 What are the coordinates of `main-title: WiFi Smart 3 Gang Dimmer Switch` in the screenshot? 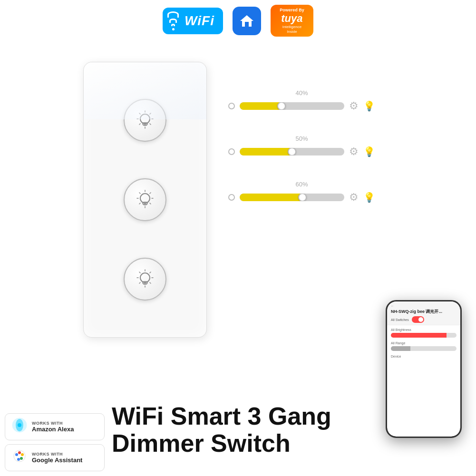 It's located at (222, 430).